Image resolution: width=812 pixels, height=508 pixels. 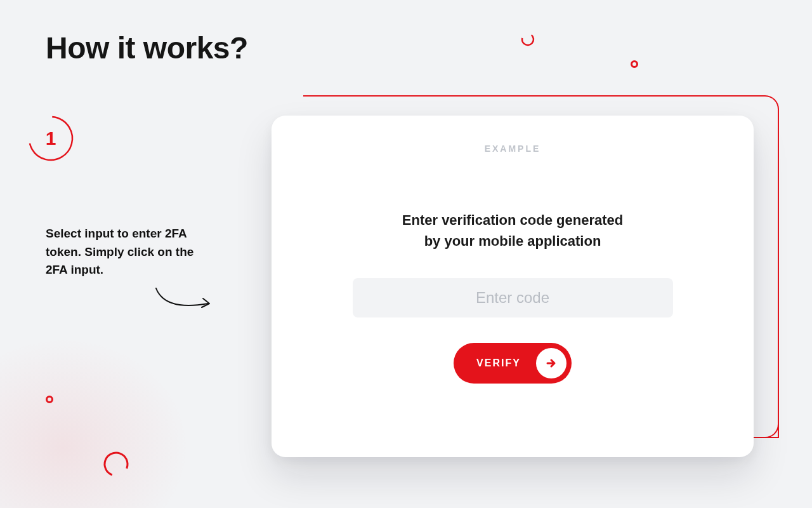 What do you see at coordinates (551, 363) in the screenshot?
I see `arrow-right-icon` at bounding box center [551, 363].